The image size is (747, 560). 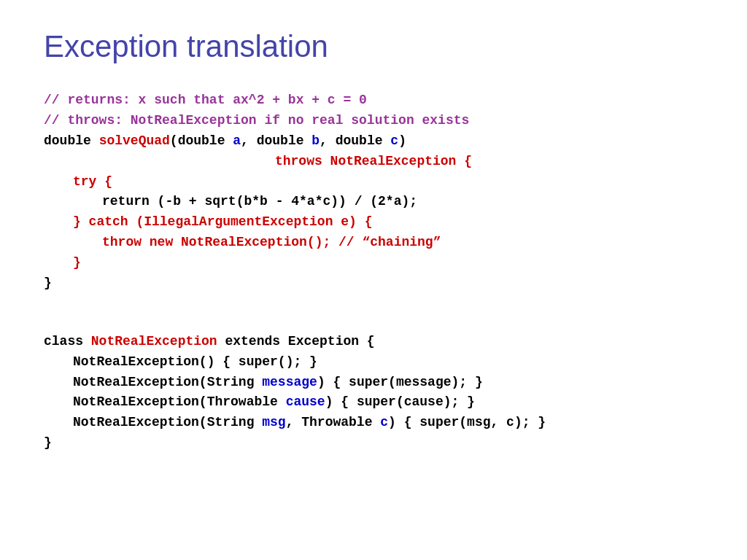 I want to click on method-close-text: }, so click(x=48, y=283).